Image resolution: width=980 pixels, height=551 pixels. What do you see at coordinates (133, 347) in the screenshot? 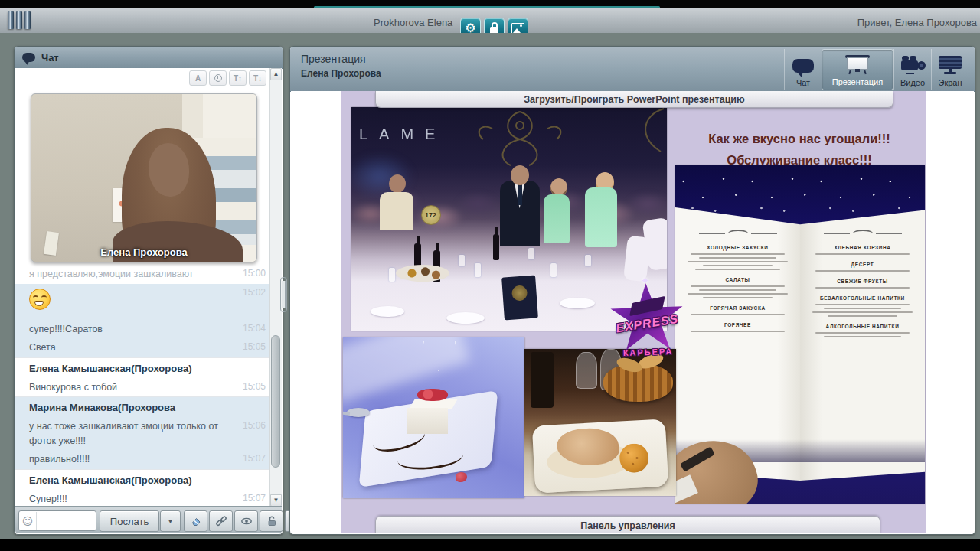
I see `message-text: Света` at bounding box center [133, 347].